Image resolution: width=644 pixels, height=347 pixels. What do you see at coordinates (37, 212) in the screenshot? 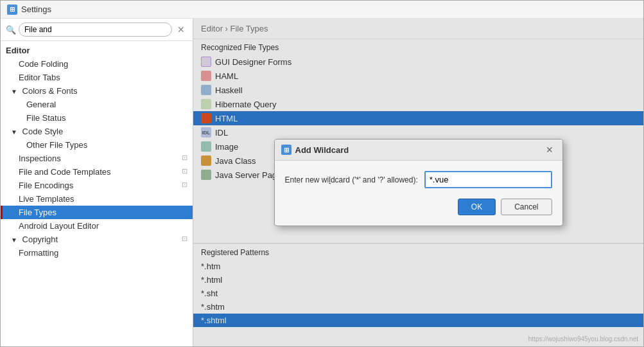
I see `file-types-label: File Types` at bounding box center [37, 212].